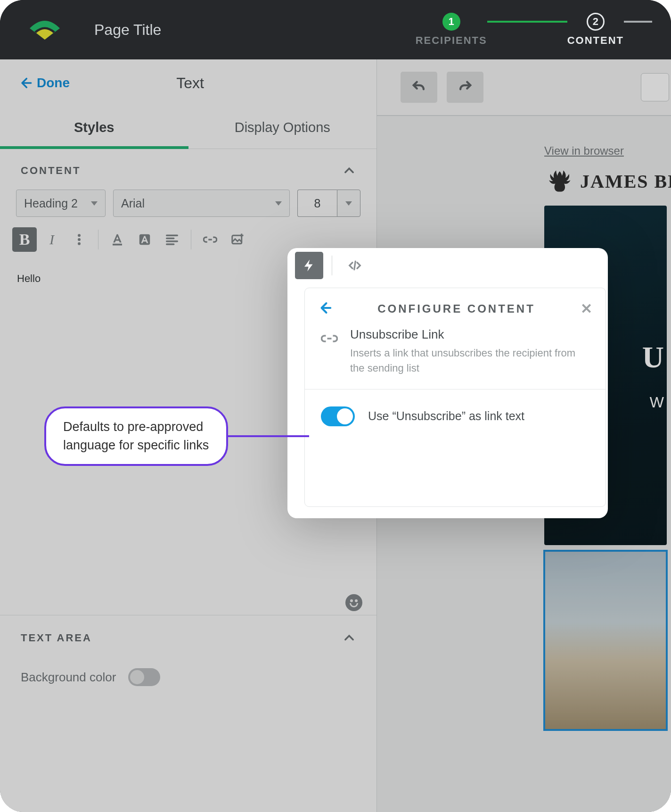 The image size is (671, 812). Describe the element at coordinates (117, 240) in the screenshot. I see `text-color-icon` at that location.